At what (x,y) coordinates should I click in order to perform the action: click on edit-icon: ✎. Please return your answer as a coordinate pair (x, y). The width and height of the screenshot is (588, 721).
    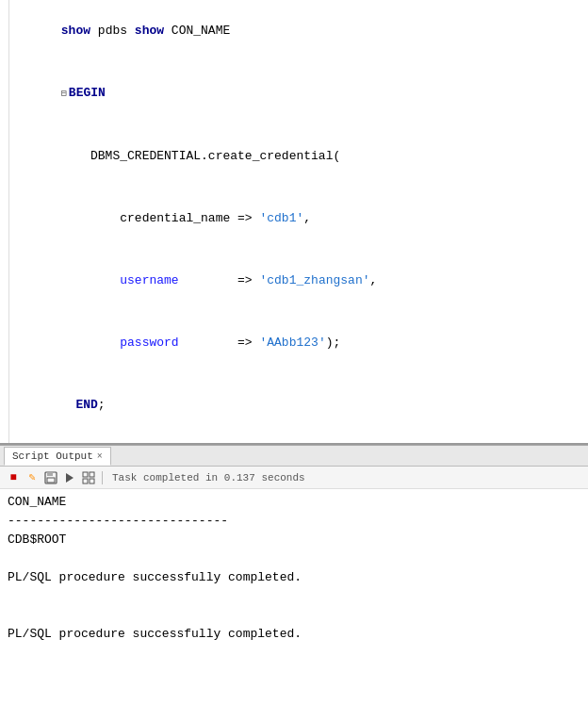
    Looking at the image, I should click on (32, 478).